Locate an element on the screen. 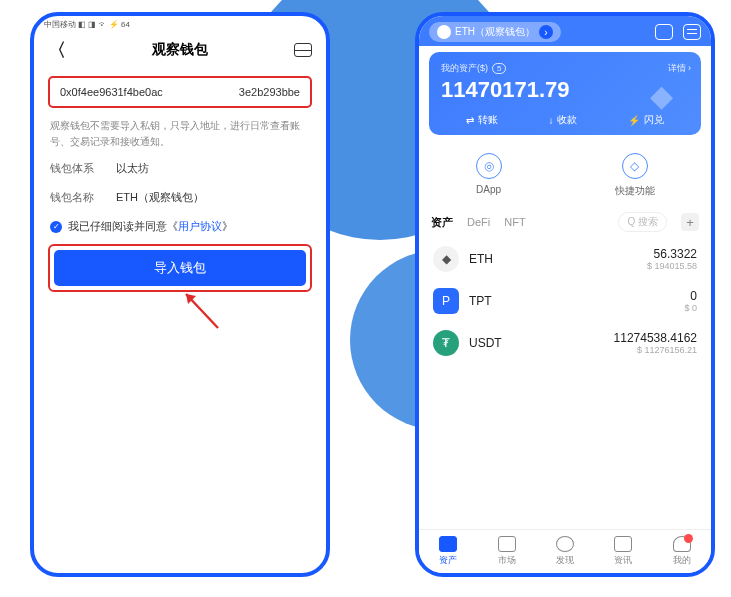  compass-icon: ◎ is located at coordinates (489, 166).